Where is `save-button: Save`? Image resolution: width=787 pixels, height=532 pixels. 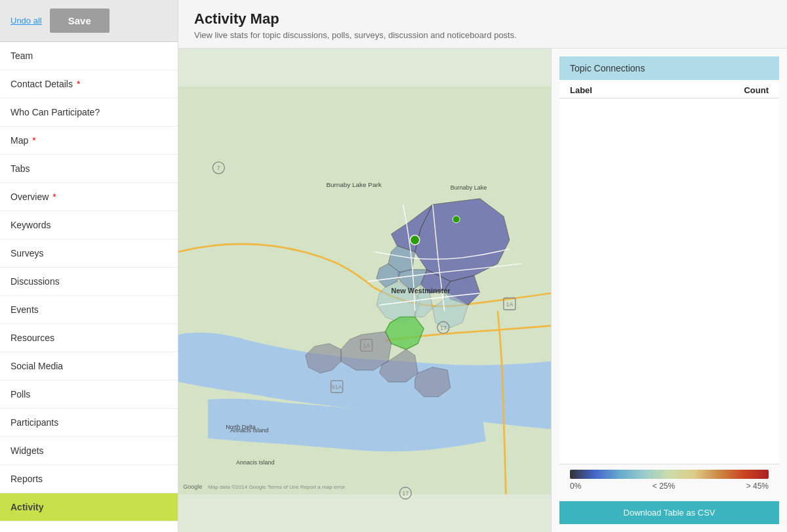 save-button: Save is located at coordinates (80, 21).